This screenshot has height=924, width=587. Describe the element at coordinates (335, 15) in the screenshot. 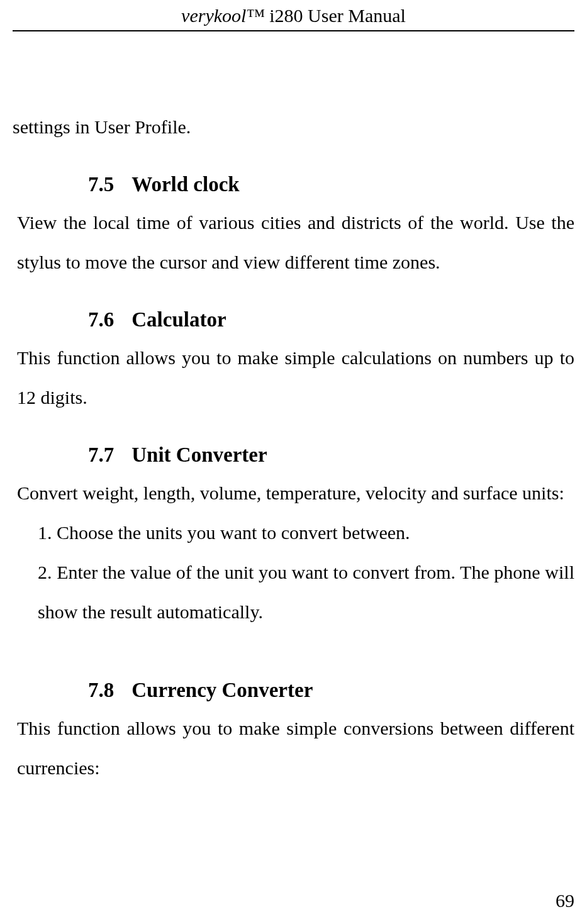

I see `header-brand-rest: i280 User Manual` at that location.